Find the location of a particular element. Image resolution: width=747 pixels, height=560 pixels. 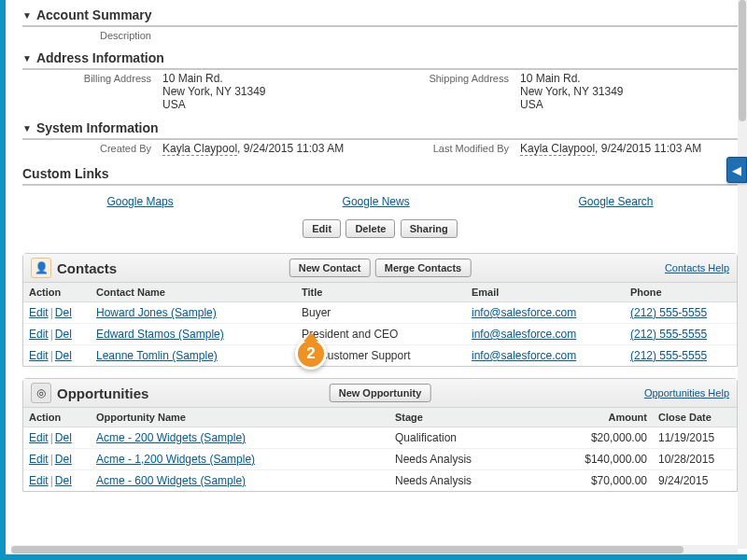

th-amount: Amount is located at coordinates (606, 418).